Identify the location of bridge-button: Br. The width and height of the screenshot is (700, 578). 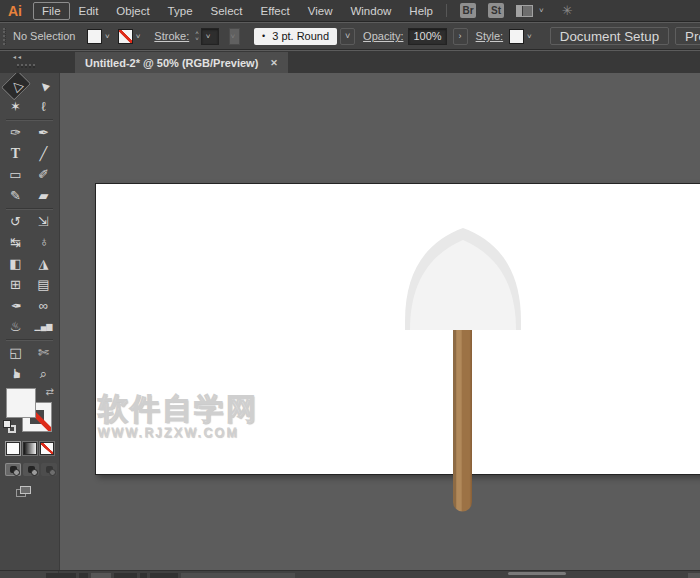
(468, 10).